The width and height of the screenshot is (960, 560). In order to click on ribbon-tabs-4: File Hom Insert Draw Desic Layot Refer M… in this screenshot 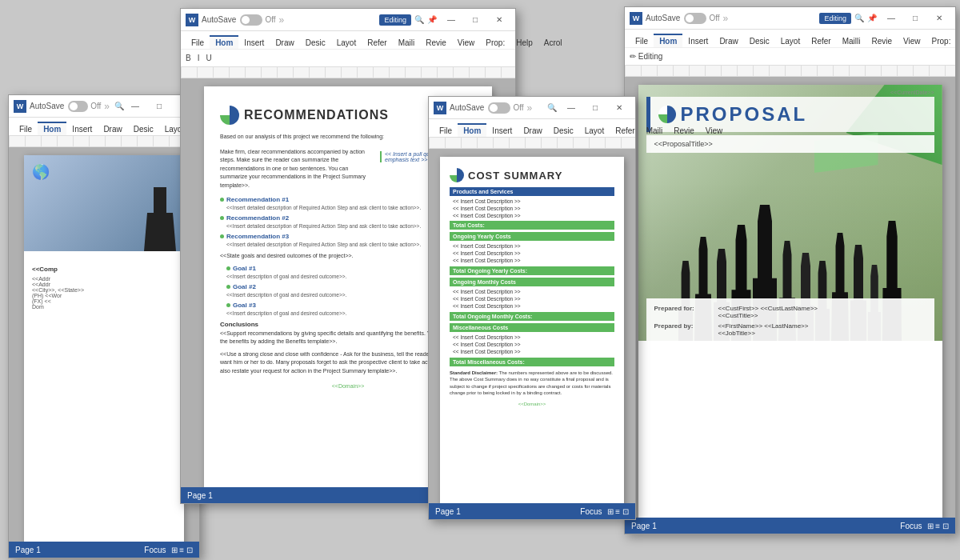, I will do `click(790, 38)`.